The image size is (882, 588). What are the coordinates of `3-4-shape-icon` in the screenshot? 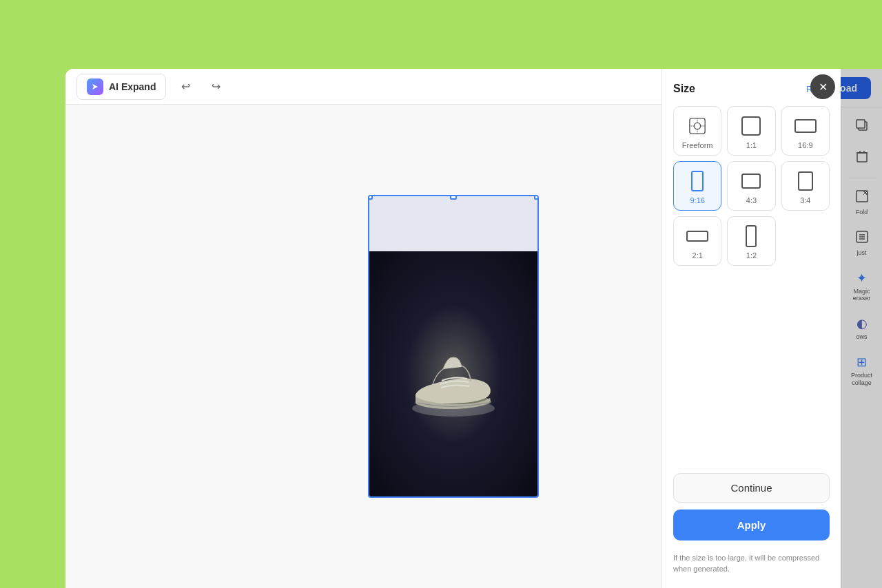 It's located at (806, 181).